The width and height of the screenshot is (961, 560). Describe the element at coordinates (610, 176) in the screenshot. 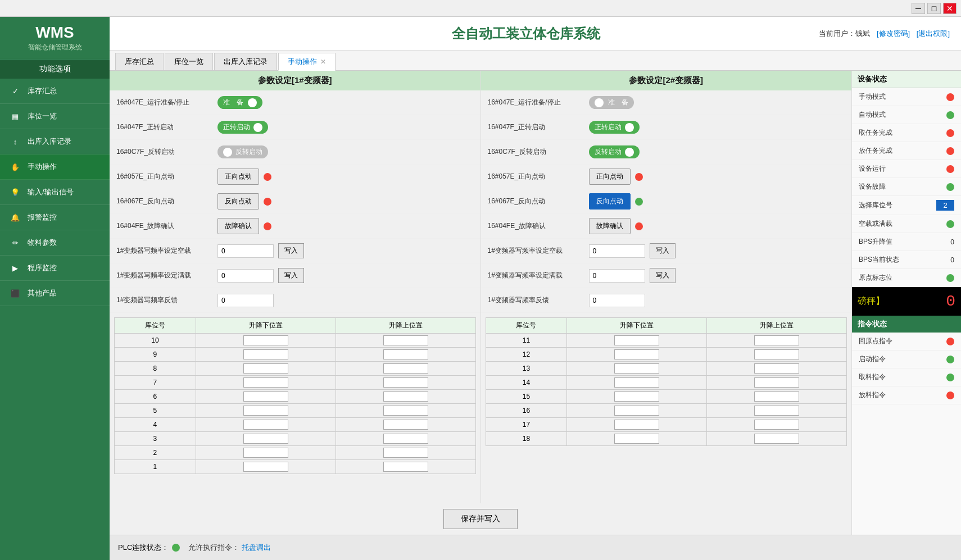

I see `btn-forward-jog-2: 正向点动` at that location.